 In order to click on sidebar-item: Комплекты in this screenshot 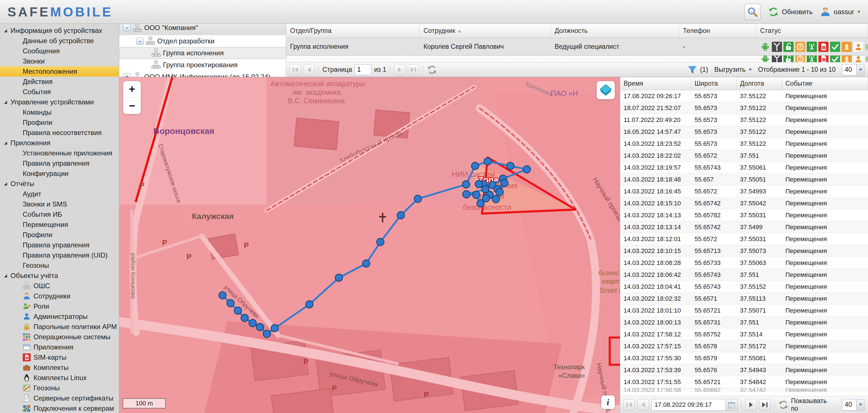, I will do `click(59, 368)`.